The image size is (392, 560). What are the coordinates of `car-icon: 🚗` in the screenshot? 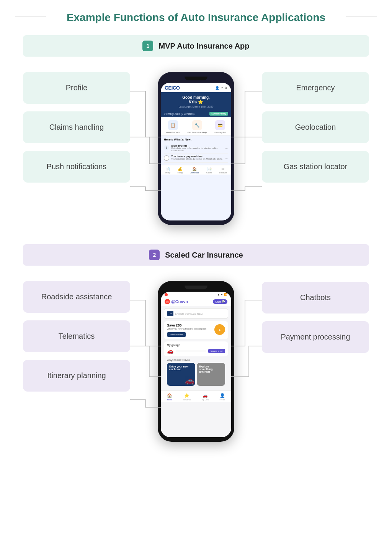 It's located at (170, 351).